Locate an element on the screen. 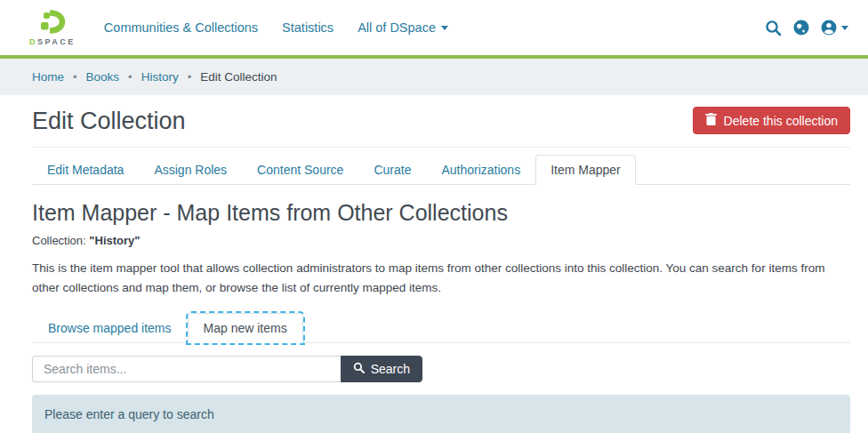 The width and height of the screenshot is (868, 433). top-navbar: DSPACE Communities & Collections Statist… is located at coordinates (434, 28).